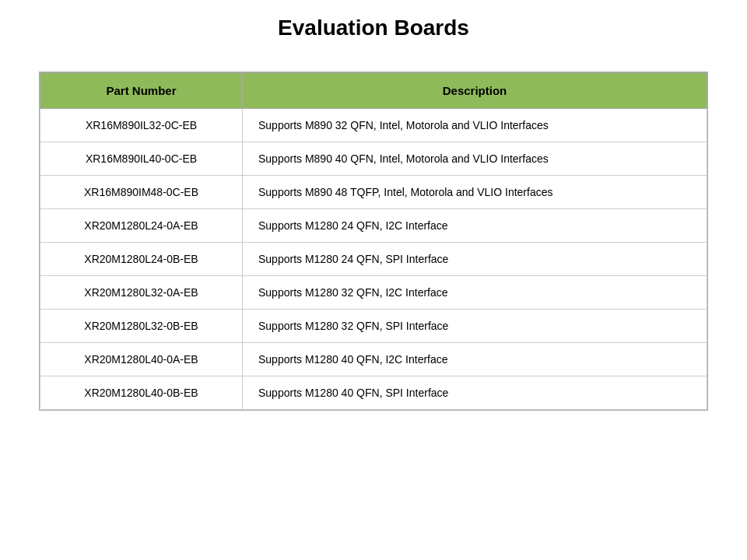 The height and width of the screenshot is (560, 747). What do you see at coordinates (374, 193) in the screenshot?
I see `table-row: XR16M890IM48-0C-EBSupports M890 48 TQFP,…` at bounding box center [374, 193].